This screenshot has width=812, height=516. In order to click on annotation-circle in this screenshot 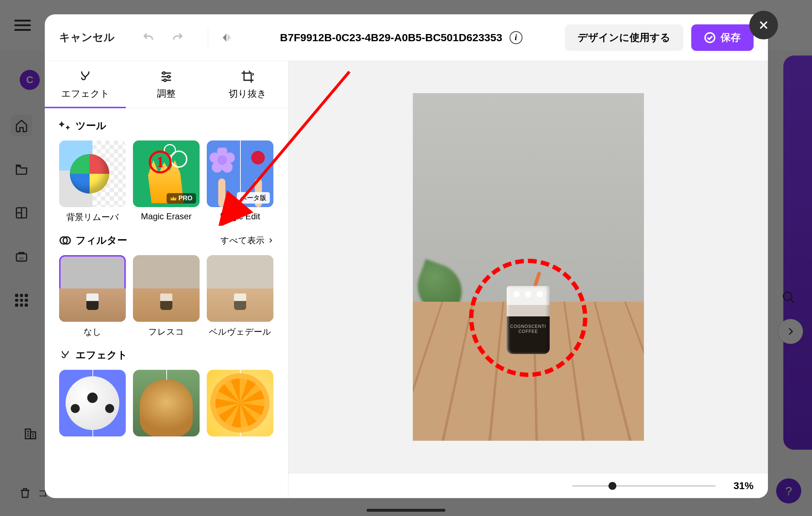, I will do `click(528, 318)`.